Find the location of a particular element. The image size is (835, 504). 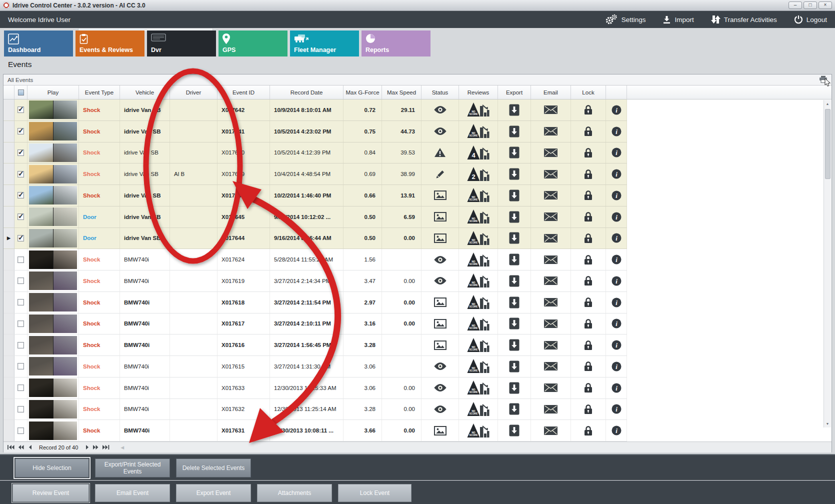

pager-fast-next-button is located at coordinates (96, 447).